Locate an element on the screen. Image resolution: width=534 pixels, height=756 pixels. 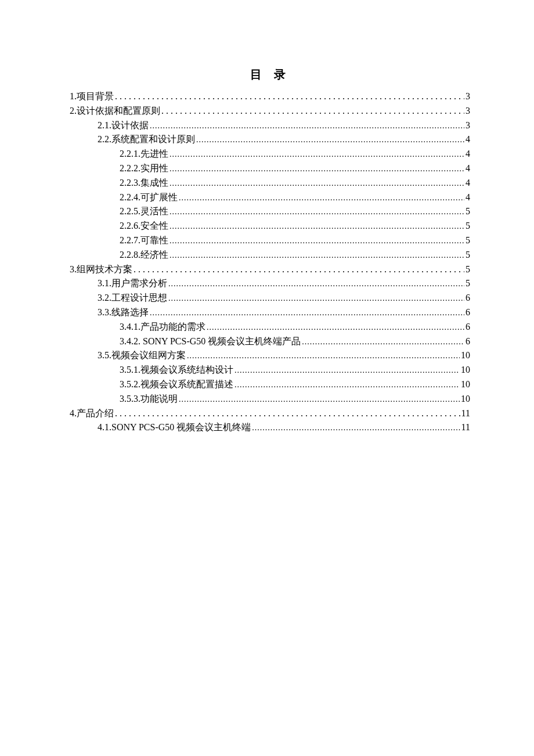
toc-entry: 3.4.1.产品功能的需求6 is located at coordinates (270, 327).